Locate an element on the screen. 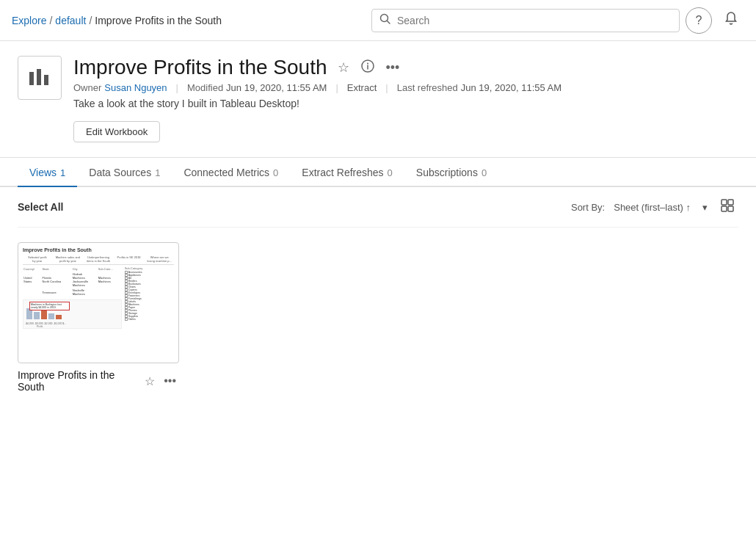  search-icon is located at coordinates (385, 21).